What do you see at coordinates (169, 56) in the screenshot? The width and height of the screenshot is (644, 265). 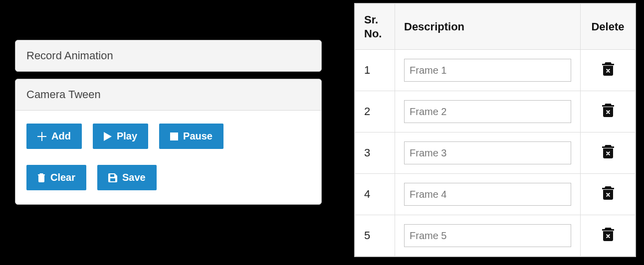 I see `record-animation-header: Record Animation` at bounding box center [169, 56].